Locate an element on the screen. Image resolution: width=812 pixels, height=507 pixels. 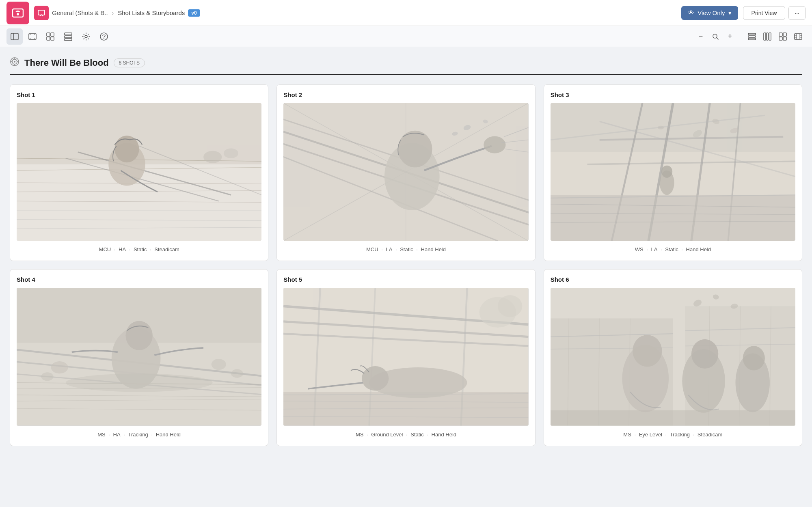
view-filmstrip-btn is located at coordinates (798, 37).